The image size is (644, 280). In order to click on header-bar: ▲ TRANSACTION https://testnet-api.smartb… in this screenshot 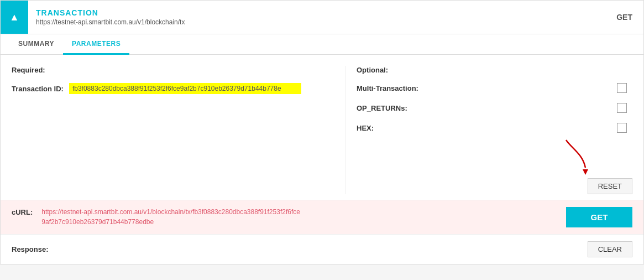, I will do `click(322, 18)`.